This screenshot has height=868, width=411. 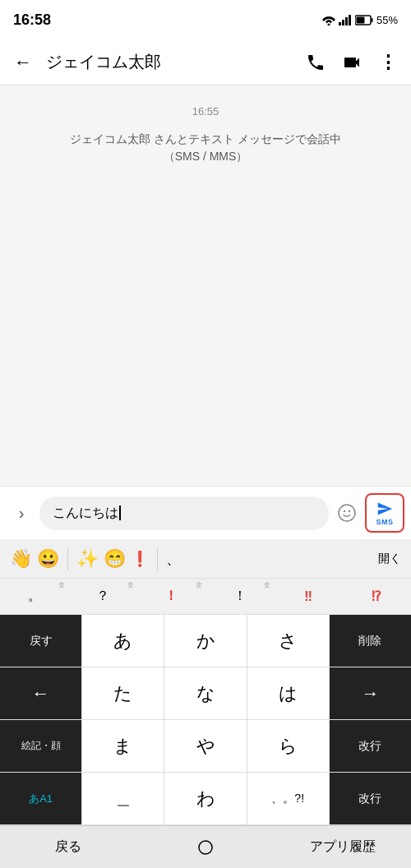 What do you see at coordinates (21, 513) in the screenshot?
I see `expand-button: ›` at bounding box center [21, 513].